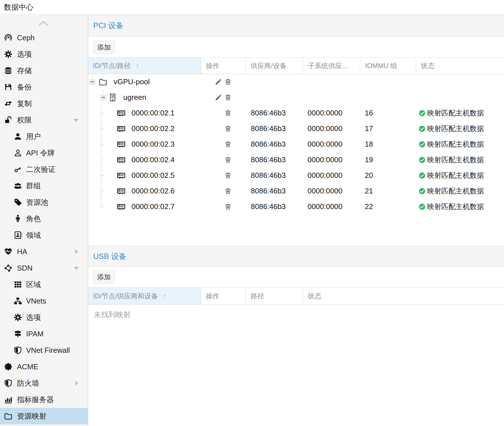 The image size is (504, 426). Describe the element at coordinates (44, 104) in the screenshot. I see `sidebar-item-item: 复制` at that location.